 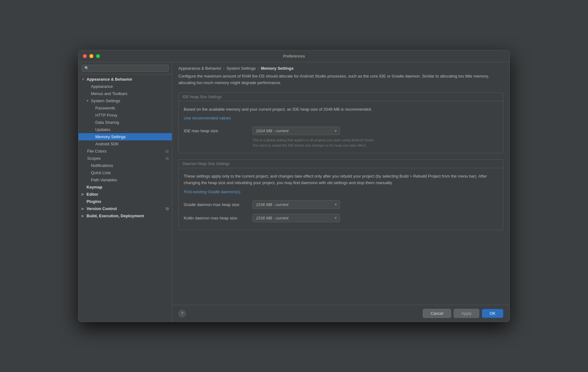 What do you see at coordinates (341, 68) in the screenshot?
I see `breadcrumb: Appearance & Behavior › System Settings …` at bounding box center [341, 68].